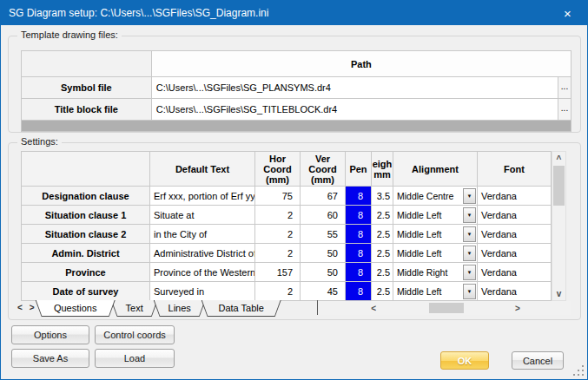 This screenshot has width=588, height=380. I want to click on settings-horizontal-scrollbar: < >, so click(446, 308).